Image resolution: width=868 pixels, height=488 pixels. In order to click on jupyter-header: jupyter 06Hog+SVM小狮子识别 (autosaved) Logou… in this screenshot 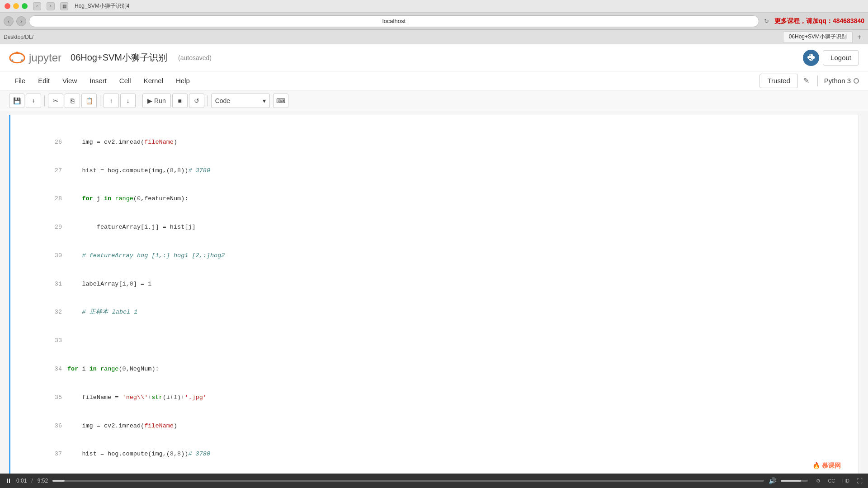, I will do `click(434, 58)`.